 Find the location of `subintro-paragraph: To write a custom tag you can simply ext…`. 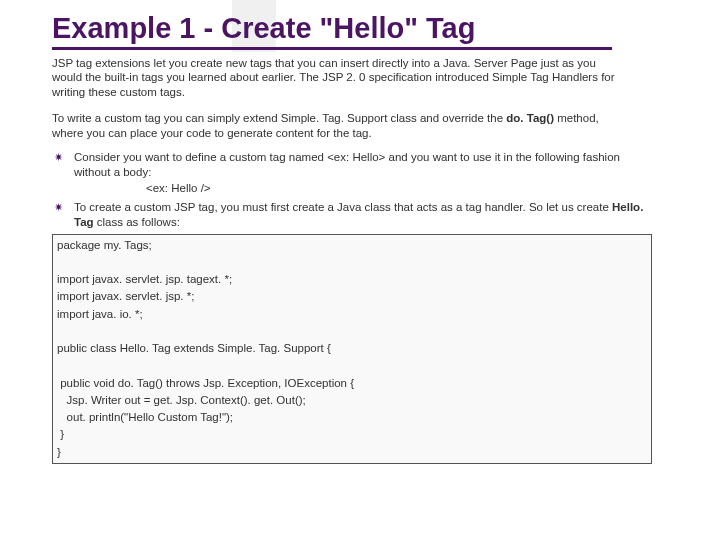

subintro-paragraph: To write a custom tag you can simply ext… is located at coordinates (337, 126).